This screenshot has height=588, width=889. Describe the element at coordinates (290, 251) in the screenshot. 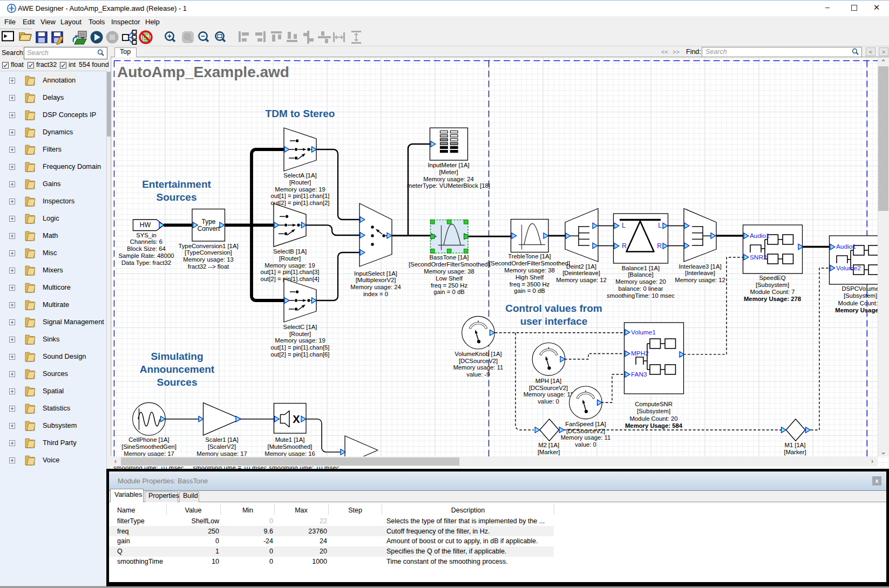

I see `svg-text: SelectB [1A]` at that location.